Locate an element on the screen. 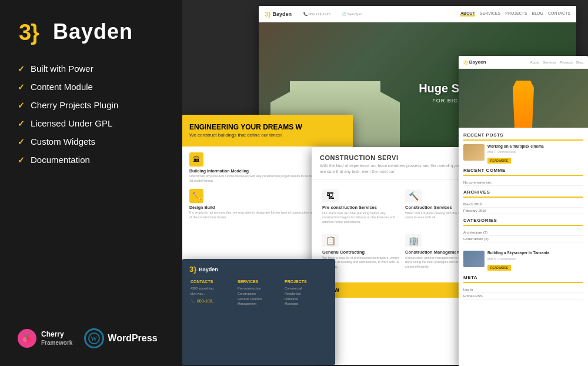 The width and height of the screenshot is (588, 366). sc-yellow-bar: ENGINEERING YOUR DREAMS W We construct b… is located at coordinates (268, 131).